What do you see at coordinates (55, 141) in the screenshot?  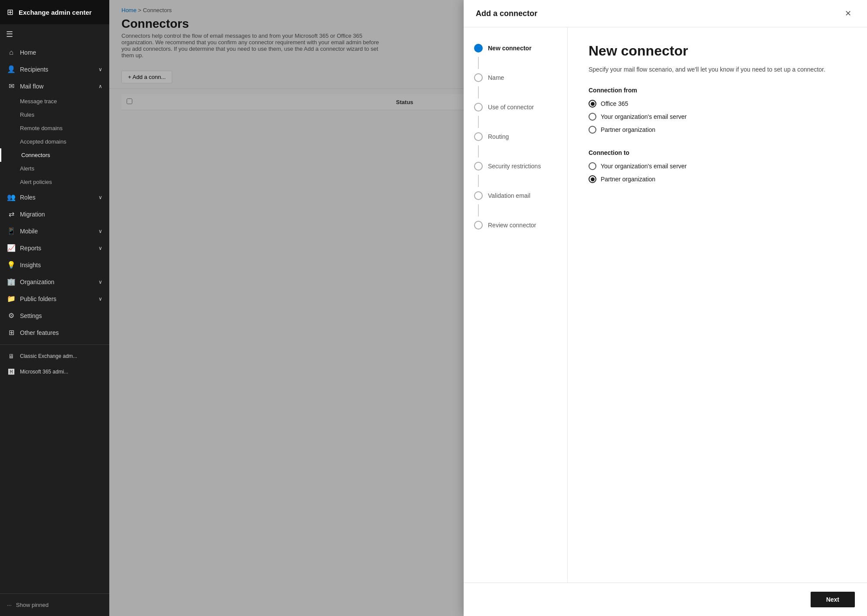 I see `sidebar-subitem-accepted-domains: Accepted domains` at bounding box center [55, 141].